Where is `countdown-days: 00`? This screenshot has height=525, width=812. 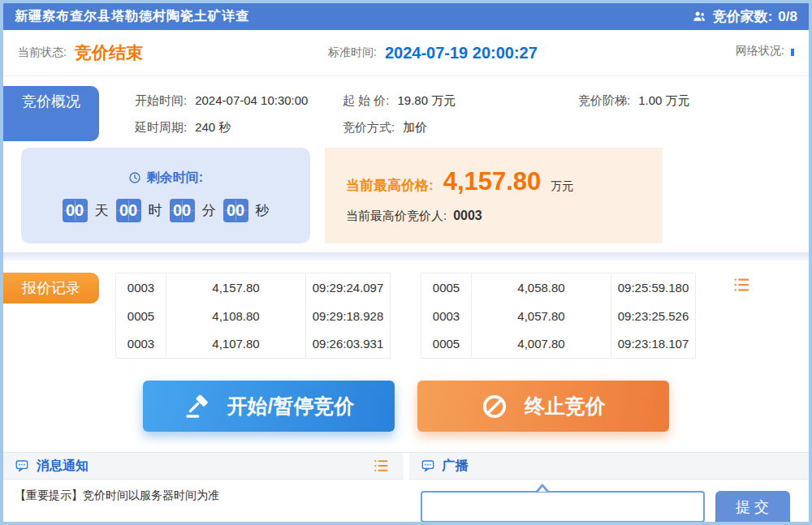
countdown-days: 00 is located at coordinates (75, 211).